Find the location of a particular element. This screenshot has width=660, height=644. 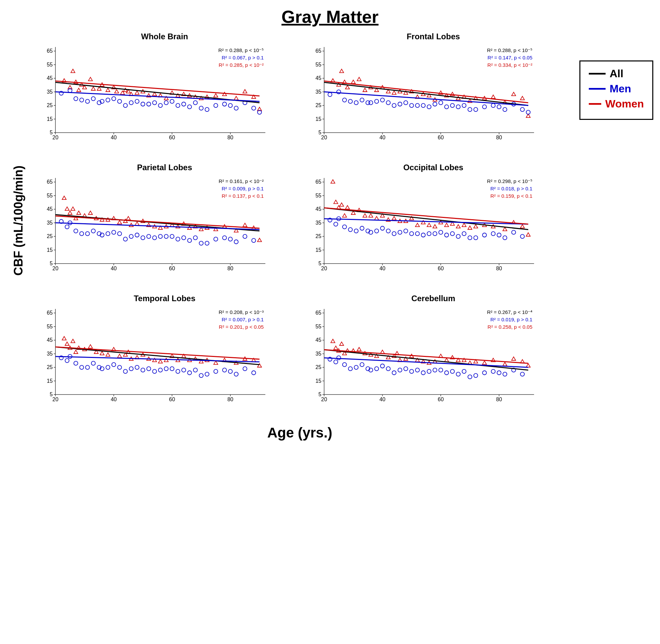

svg-text: R² = 0.067, p > 0.1 is located at coordinates (243, 58).